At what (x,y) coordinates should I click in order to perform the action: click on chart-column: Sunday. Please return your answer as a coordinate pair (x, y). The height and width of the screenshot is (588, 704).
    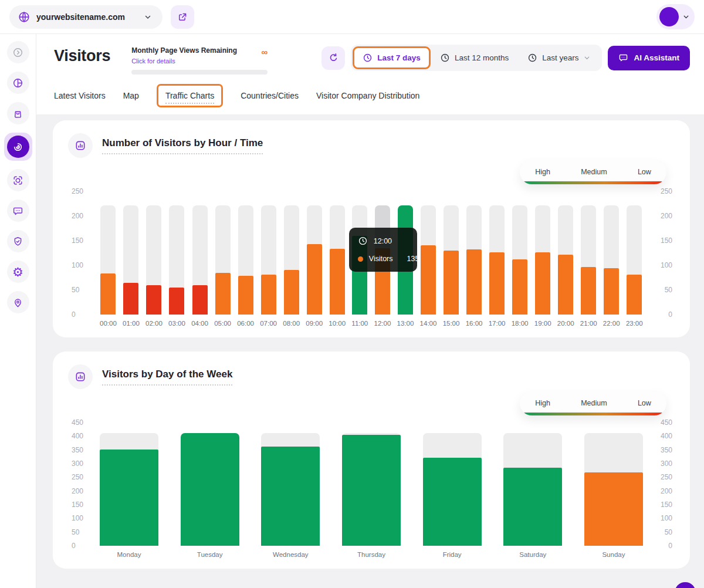
    Looking at the image, I should click on (614, 491).